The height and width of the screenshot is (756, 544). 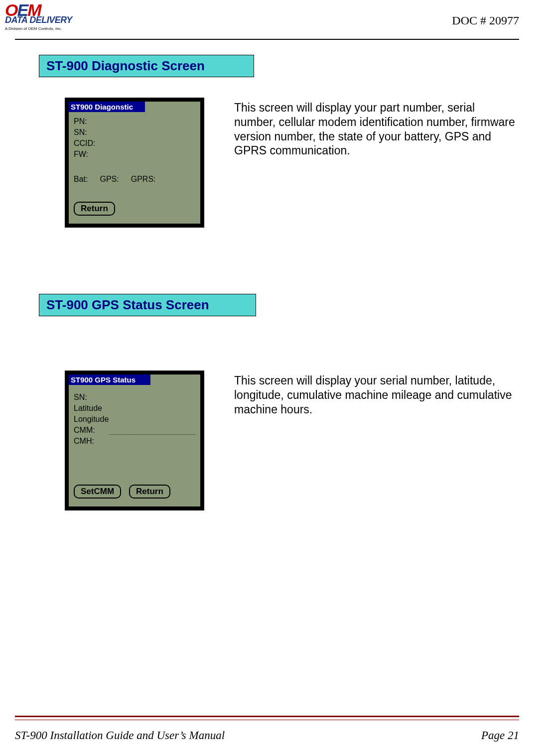 What do you see at coordinates (81, 397) in the screenshot?
I see `field-gps-sn: SN:` at bounding box center [81, 397].